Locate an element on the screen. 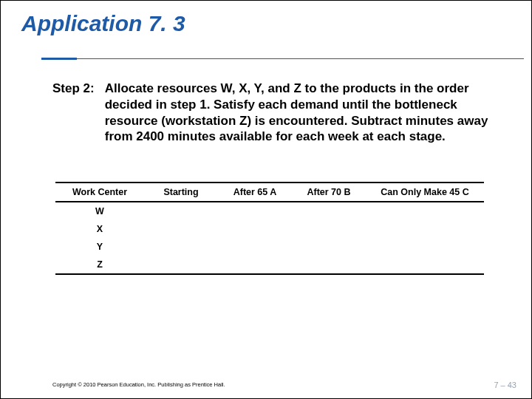 The image size is (532, 399). slide-title: Application 7. 3 is located at coordinates (103, 24).